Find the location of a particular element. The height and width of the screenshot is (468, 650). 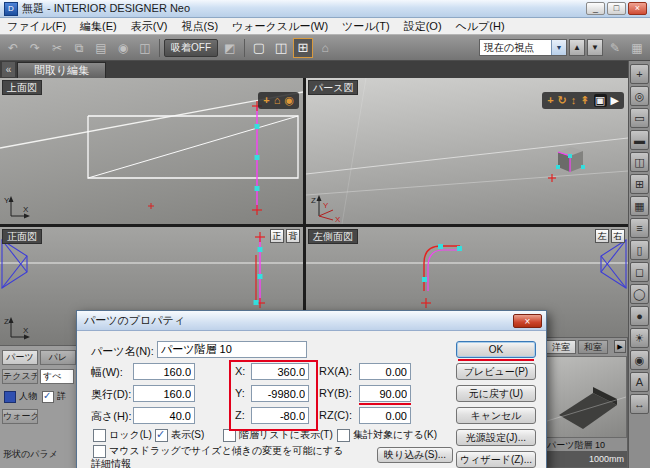

pos-z-input is located at coordinates (280, 416).